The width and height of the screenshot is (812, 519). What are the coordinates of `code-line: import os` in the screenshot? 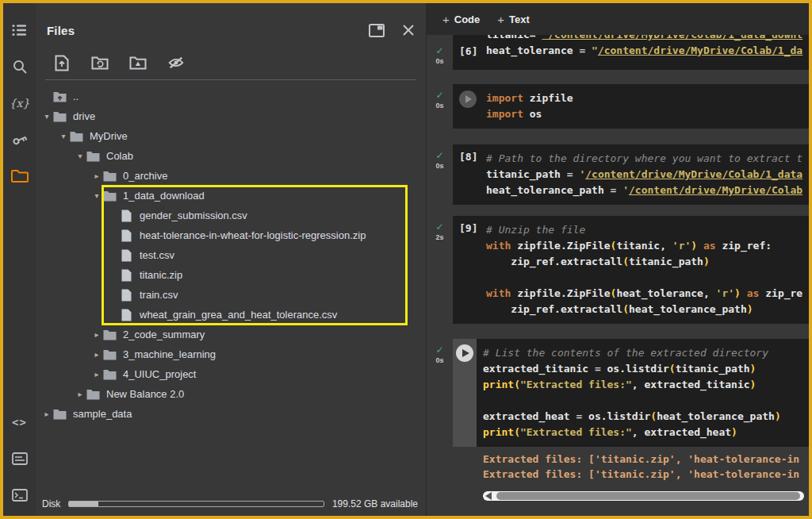 It's located at (530, 114).